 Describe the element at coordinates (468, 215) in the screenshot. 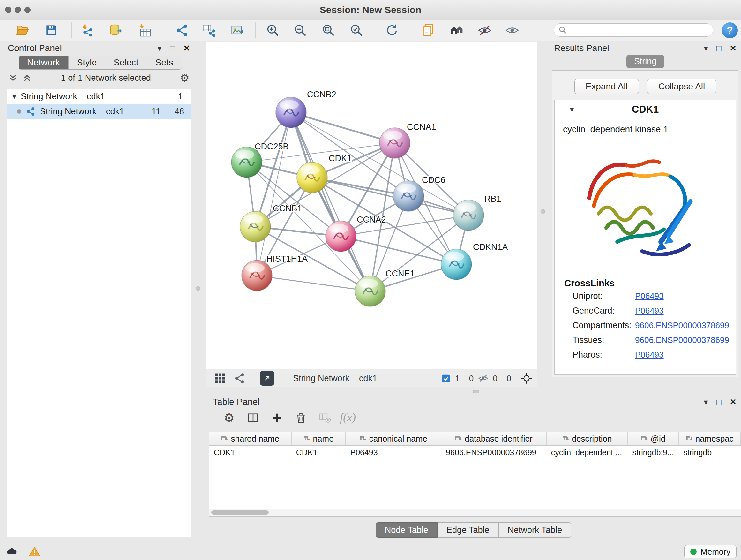

I see `network-node-RB1` at that location.